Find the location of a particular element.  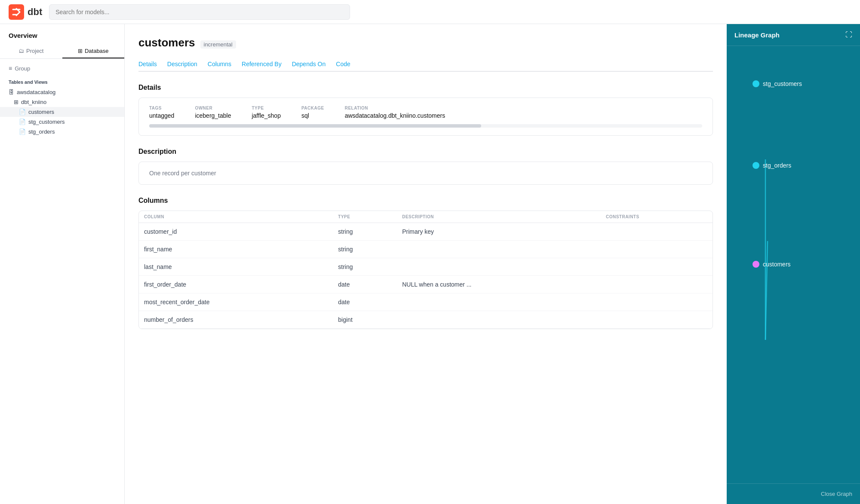

scroll-bar is located at coordinates (426, 126).